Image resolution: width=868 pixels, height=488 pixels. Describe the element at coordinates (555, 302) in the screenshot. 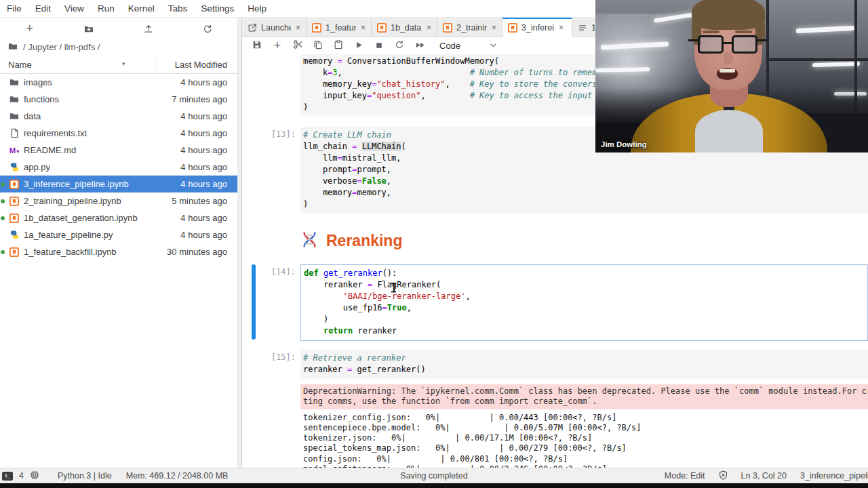

I see `code-cell-active: [14]:def get_reranker(): reranker = Flag…` at that location.